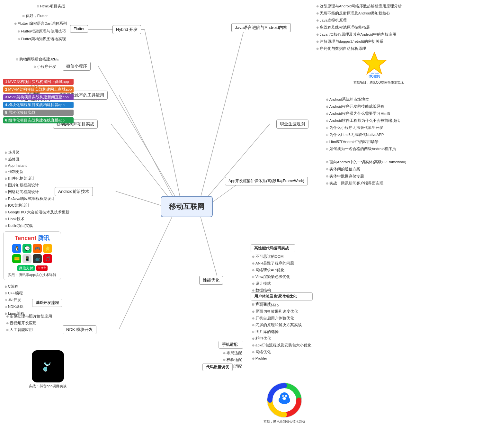  Describe the element at coordinates (37, 199) in the screenshot. I see `leaf-rxjava: RxJava响应式编程框架设计` at that location.